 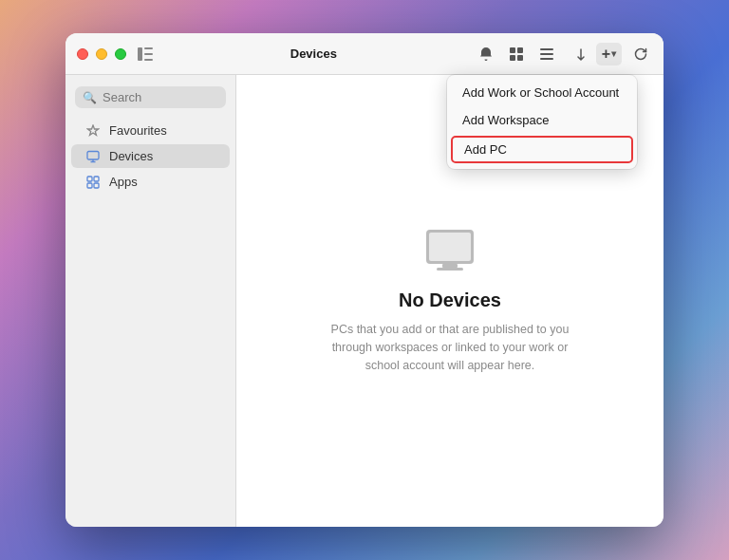 I want to click on star-icon, so click(x=93, y=131).